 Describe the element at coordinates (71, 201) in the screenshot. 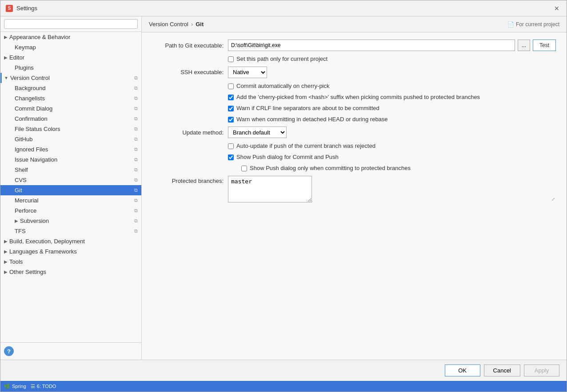

I see `sidebar-item-mercurial: Mercurial ⧉` at that location.